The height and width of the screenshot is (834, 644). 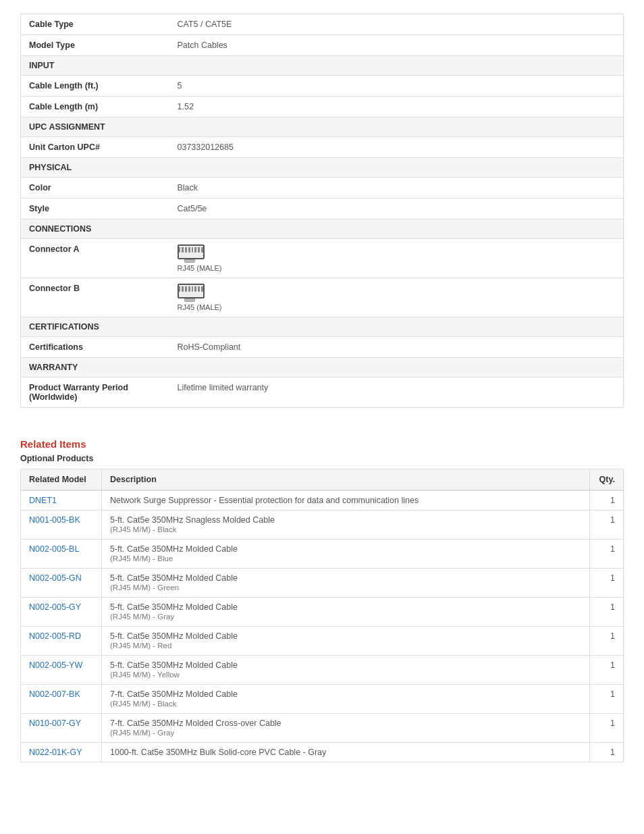 What do you see at coordinates (95, 209) in the screenshot?
I see `specs-label: Style` at bounding box center [95, 209].